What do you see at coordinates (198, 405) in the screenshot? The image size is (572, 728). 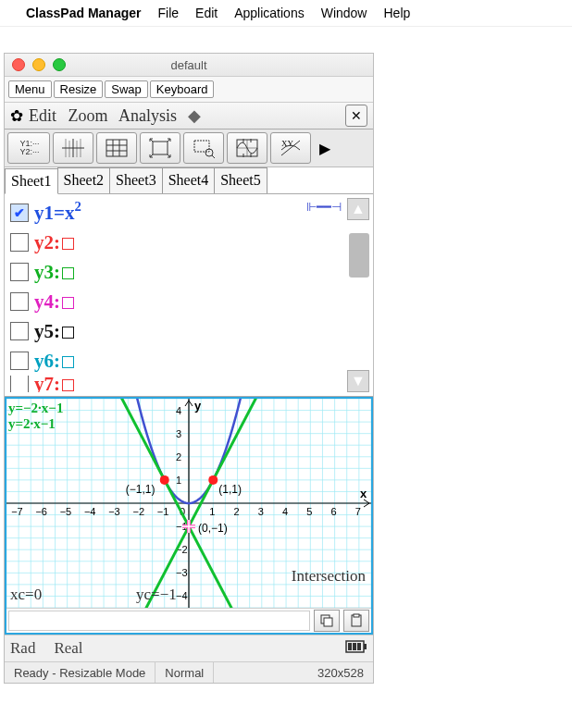 I see `svg-text: y` at bounding box center [198, 405].